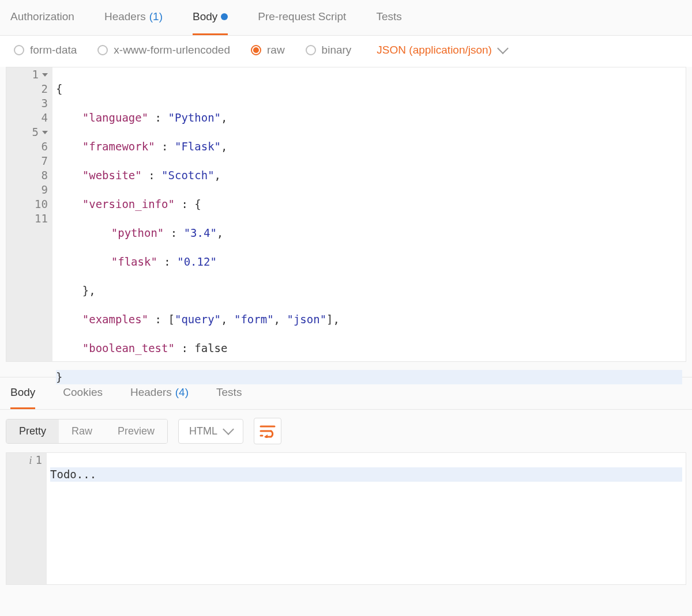 The image size is (692, 616). I want to click on line-number: 4, so click(45, 118).